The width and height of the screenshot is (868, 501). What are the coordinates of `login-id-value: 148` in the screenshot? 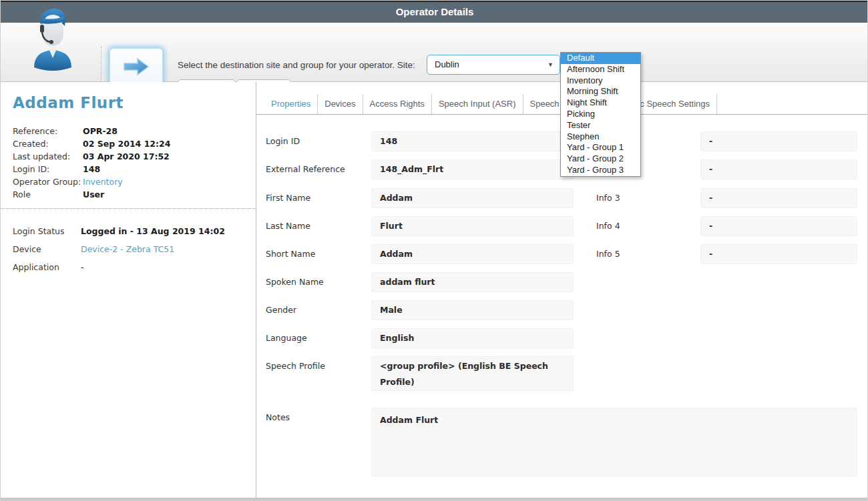 It's located at (91, 169).